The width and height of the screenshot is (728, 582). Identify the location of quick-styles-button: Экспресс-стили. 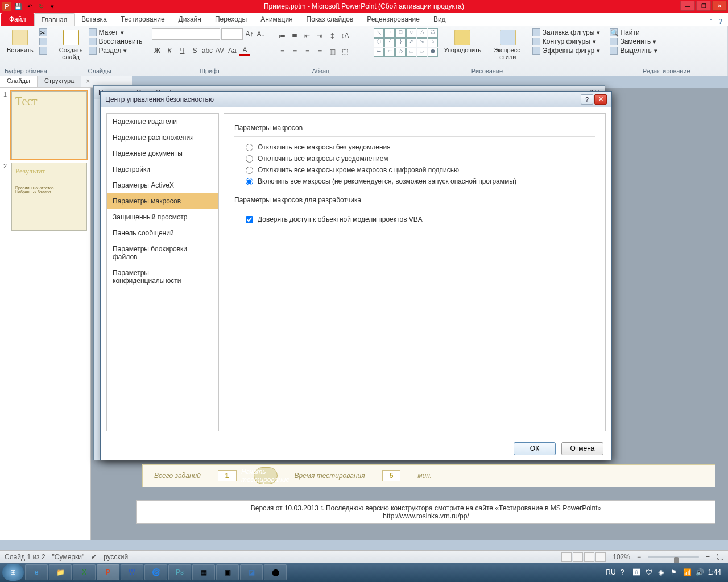
(508, 45).